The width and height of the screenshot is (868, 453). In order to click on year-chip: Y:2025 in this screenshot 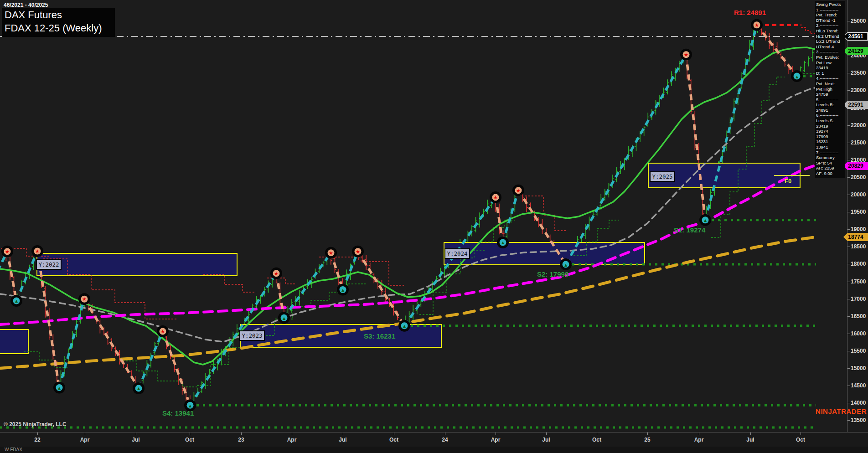, I will do `click(662, 177)`.